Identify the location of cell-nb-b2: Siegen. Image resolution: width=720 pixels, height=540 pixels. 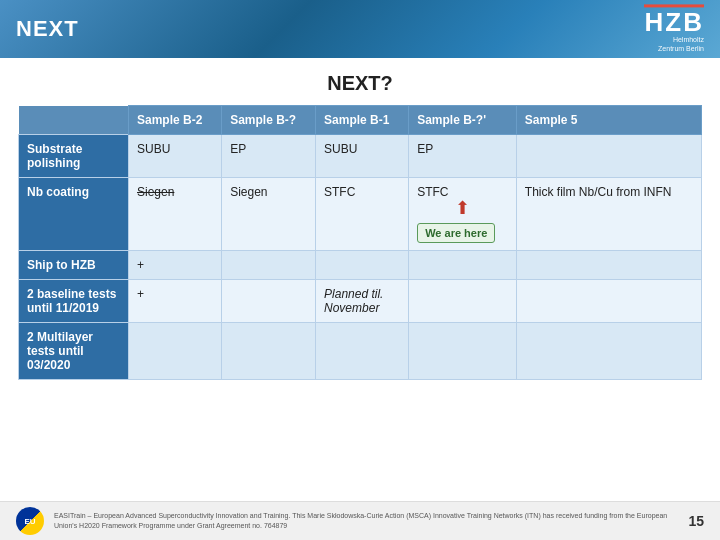
(176, 214).